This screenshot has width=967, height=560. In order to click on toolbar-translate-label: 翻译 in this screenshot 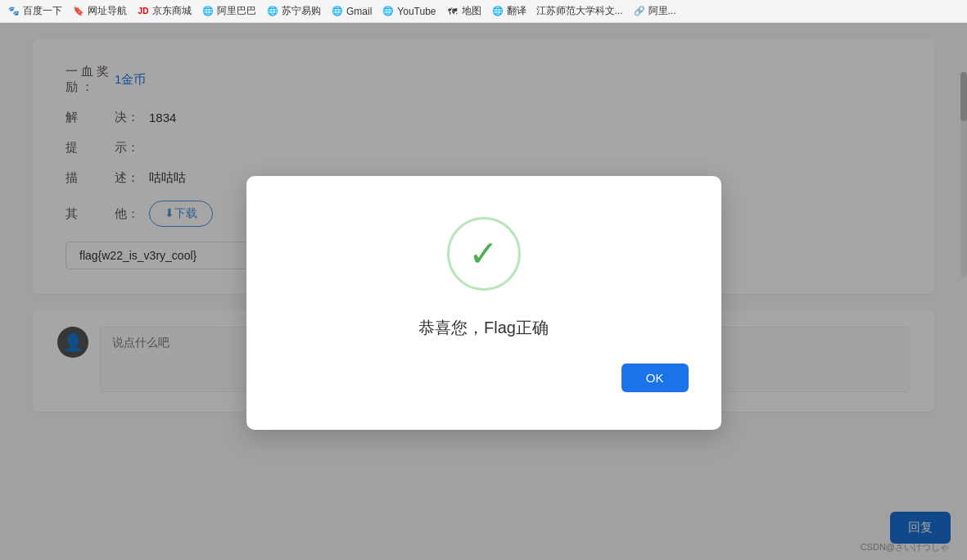, I will do `click(517, 11)`.